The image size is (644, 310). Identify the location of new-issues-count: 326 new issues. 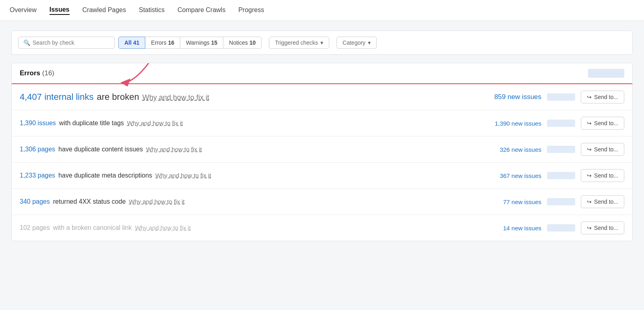
(521, 150).